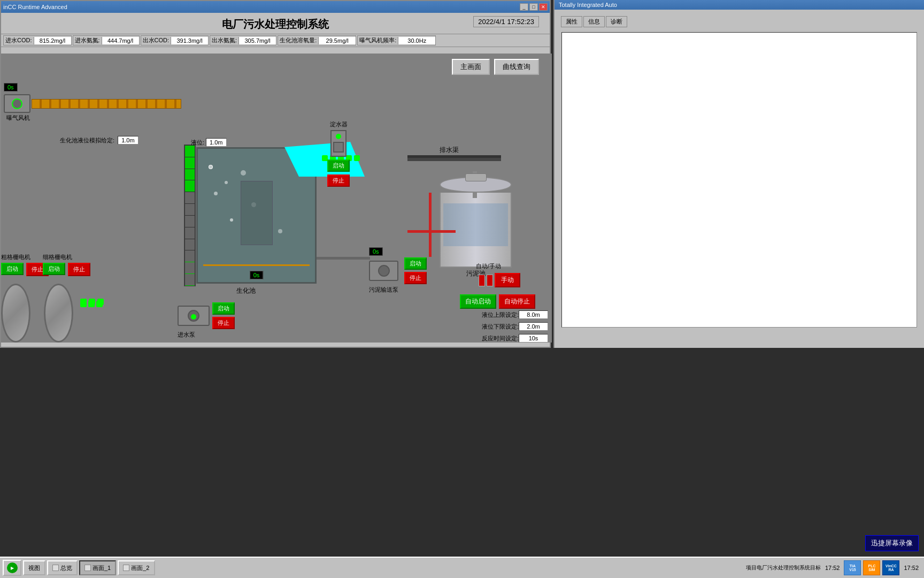 This screenshot has width=924, height=578. Describe the element at coordinates (12, 568) in the screenshot. I see `start-button: ▶` at that location.